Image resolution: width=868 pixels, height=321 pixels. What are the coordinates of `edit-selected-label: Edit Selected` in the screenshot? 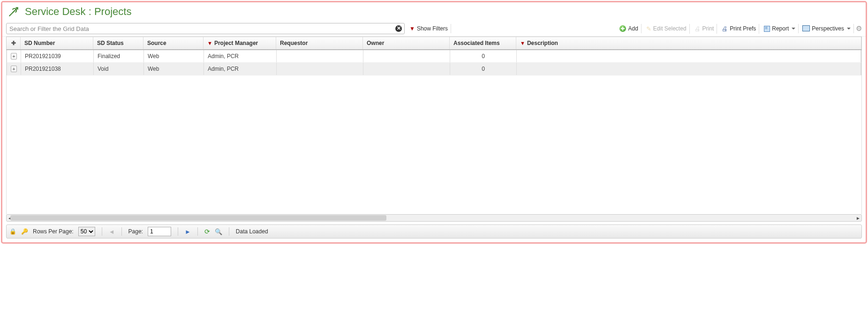 It's located at (670, 29).